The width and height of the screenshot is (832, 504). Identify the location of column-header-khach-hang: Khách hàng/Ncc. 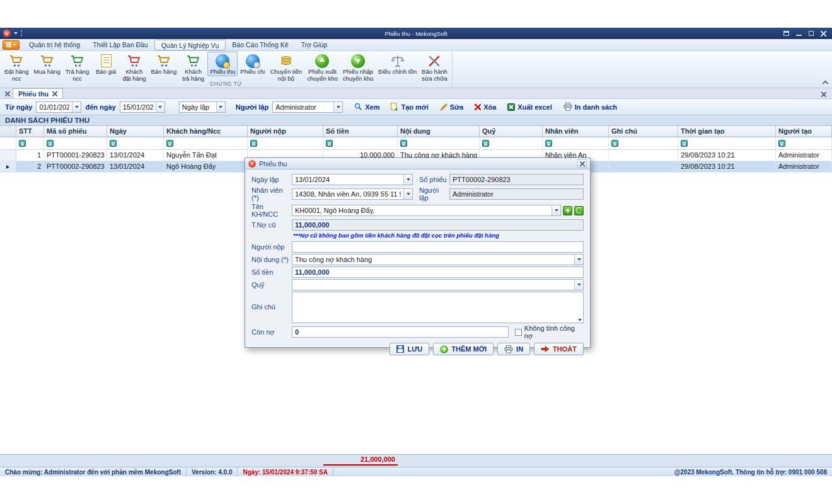
(205, 132).